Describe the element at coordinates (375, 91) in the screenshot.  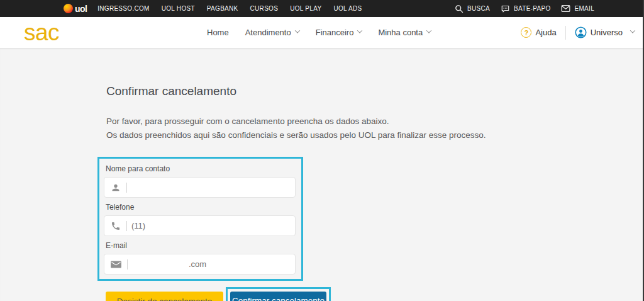
I see `page-title: Confirmar cancelamento` at that location.